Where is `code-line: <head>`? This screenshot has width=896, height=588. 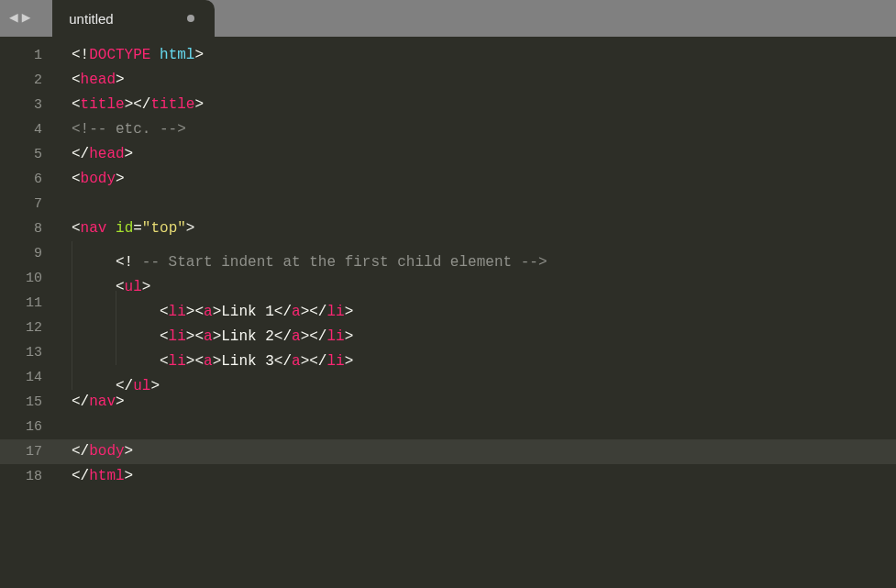
code-line: <head> is located at coordinates (484, 81).